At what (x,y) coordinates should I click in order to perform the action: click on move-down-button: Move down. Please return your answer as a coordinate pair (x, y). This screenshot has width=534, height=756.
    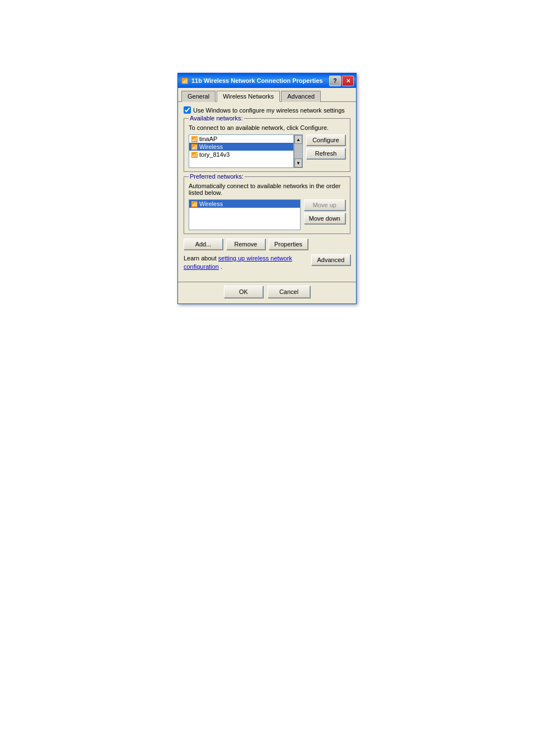
    Looking at the image, I should click on (325, 218).